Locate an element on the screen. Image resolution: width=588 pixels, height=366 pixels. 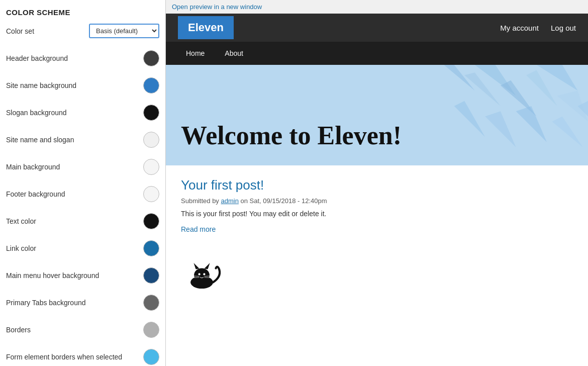
color-swatch-site-name-and-slogan is located at coordinates (151, 140).